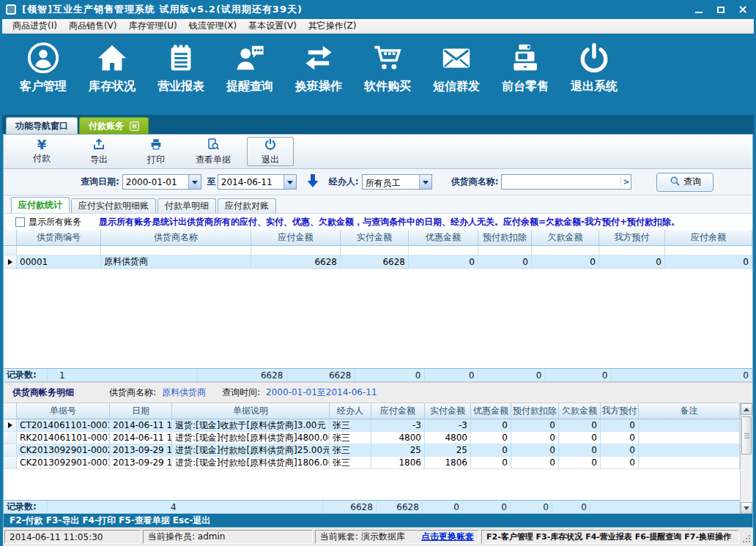  What do you see at coordinates (43, 67) in the screenshot?
I see `customer-management-button: 客户管理` at bounding box center [43, 67].